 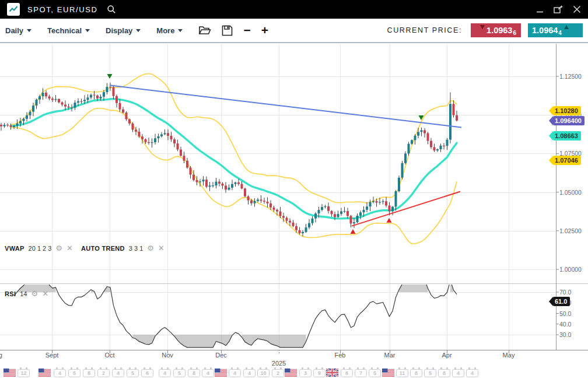 What do you see at coordinates (23, 294) in the screenshot?
I see `rsi-legend-params: 14` at bounding box center [23, 294].